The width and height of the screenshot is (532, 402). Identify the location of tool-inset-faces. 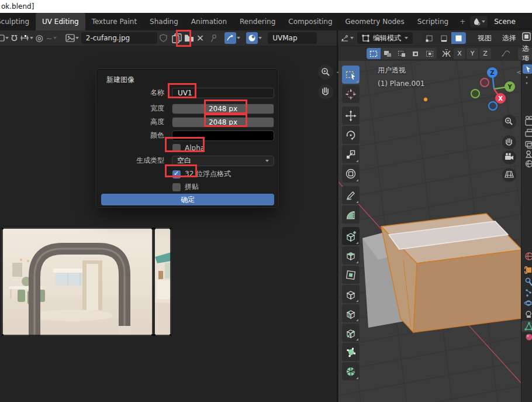
(351, 275).